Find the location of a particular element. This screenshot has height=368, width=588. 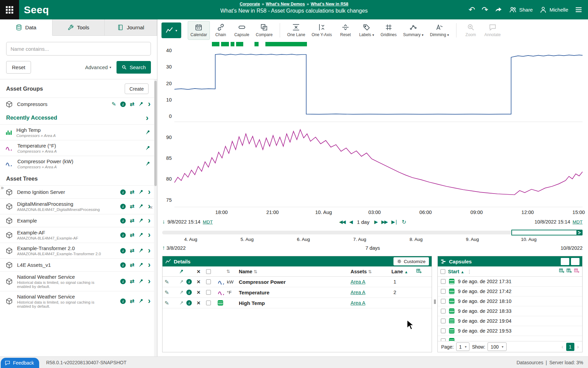

toolbar-gridlines-button: Gridlines is located at coordinates (388, 30).